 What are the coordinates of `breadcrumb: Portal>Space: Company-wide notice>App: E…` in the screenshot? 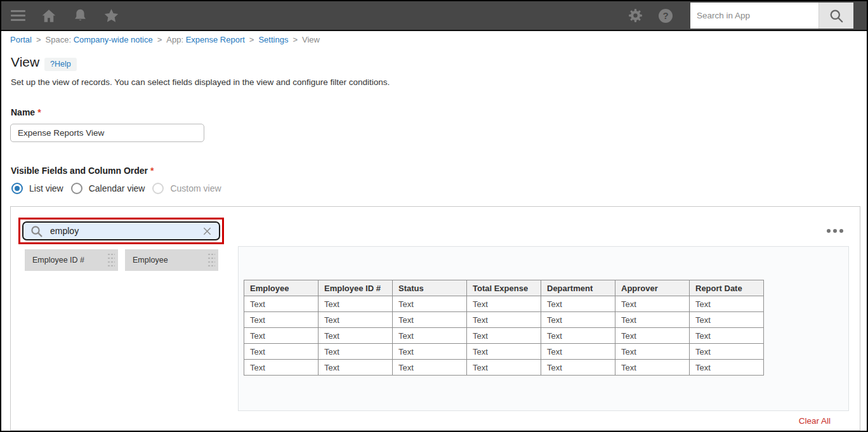 It's located at (165, 39).